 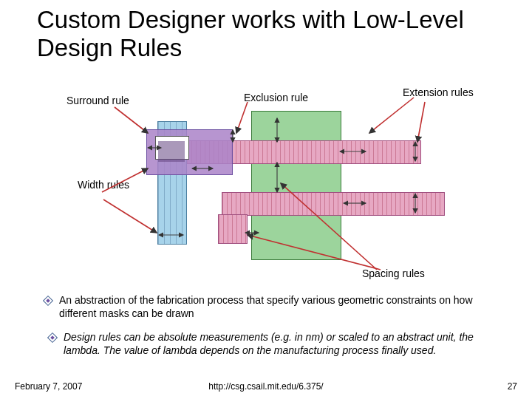 I want to click on slide-title: Custom Designer works with Low-Level Des…, so click(x=270, y=34).